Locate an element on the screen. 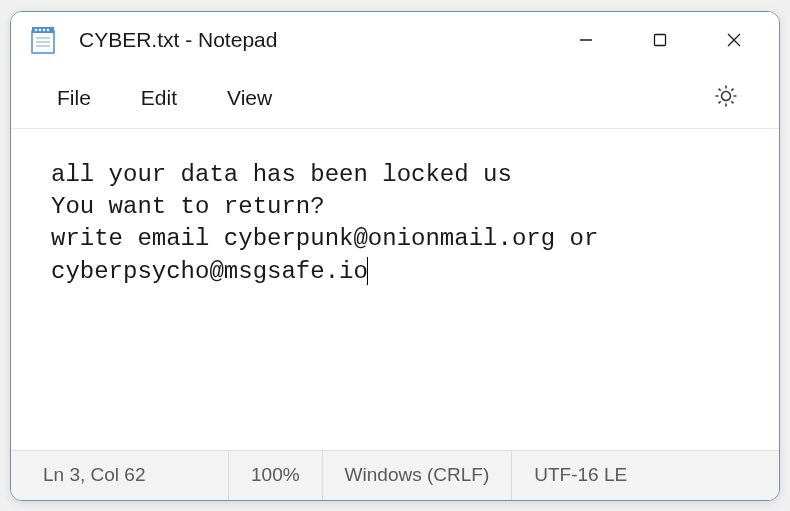 The width and height of the screenshot is (790, 511). text-cursor is located at coordinates (368, 271).